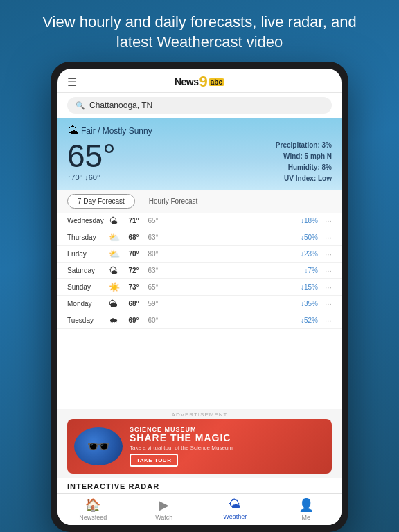  I want to click on wind-value: 5 mph N, so click(319, 157).